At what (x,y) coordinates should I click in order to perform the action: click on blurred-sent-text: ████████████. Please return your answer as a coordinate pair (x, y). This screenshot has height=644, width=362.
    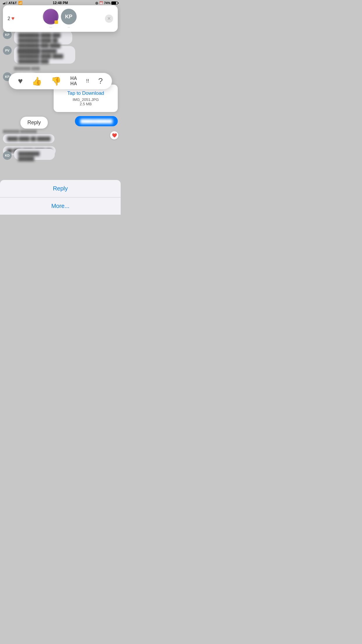
    Looking at the image, I should click on (96, 121).